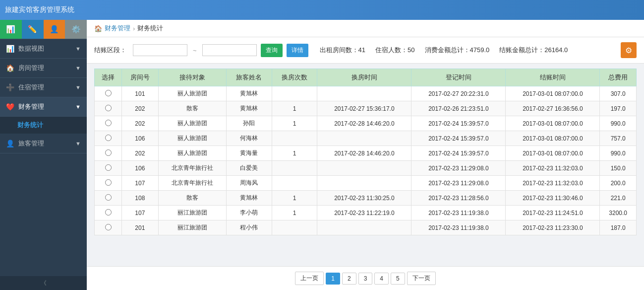 Image resolution: width=644 pixels, height=290 pixels. I want to click on stat-guests-value: 50, so click(411, 50).